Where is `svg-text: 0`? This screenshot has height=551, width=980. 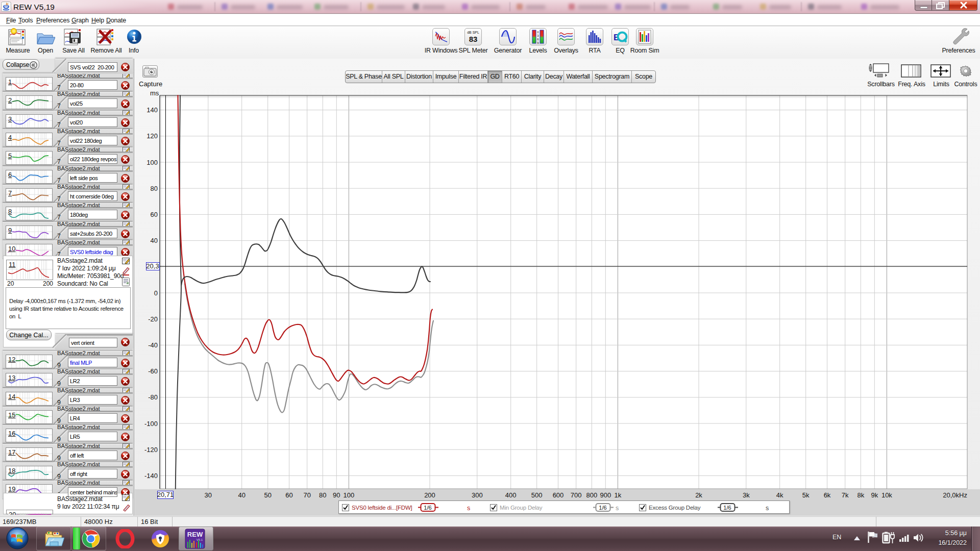
svg-text: 0 is located at coordinates (156, 293).